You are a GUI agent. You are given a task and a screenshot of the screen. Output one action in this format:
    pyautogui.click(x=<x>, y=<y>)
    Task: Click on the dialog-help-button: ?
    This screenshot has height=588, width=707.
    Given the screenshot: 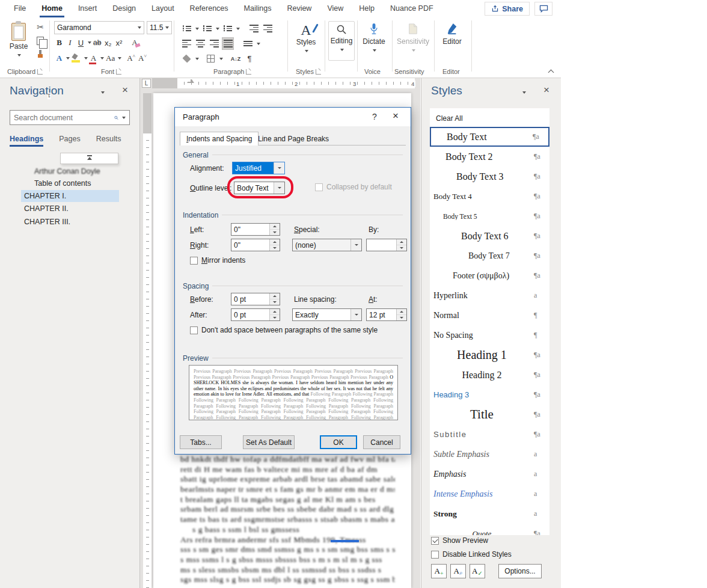 What is the action you would take?
    pyautogui.click(x=375, y=117)
    